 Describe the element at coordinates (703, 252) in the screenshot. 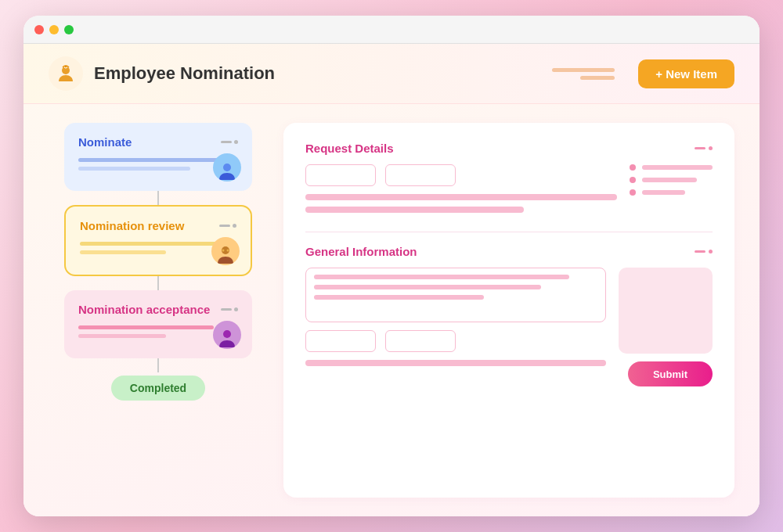

I see `general-info-menu` at that location.